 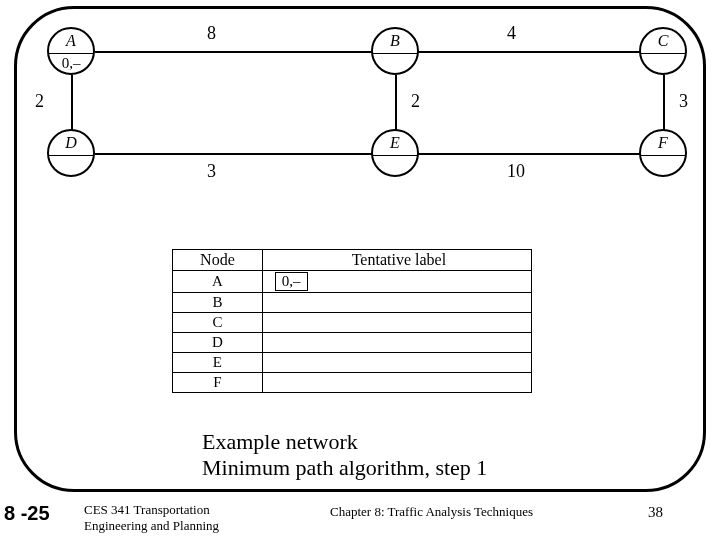 What do you see at coordinates (352, 323) in the screenshot?
I see `table-row: C` at bounding box center [352, 323].